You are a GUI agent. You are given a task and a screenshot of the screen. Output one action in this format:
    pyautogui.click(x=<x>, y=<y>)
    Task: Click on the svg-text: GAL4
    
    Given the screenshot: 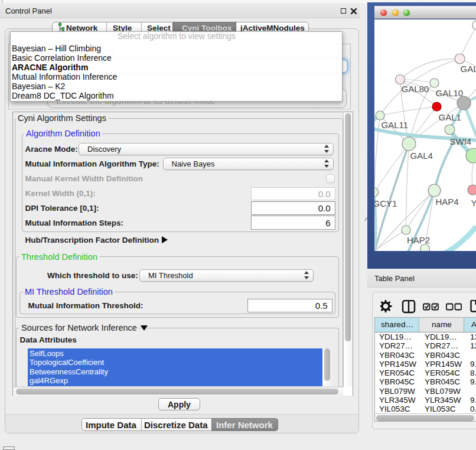 What is the action you would take?
    pyautogui.click(x=421, y=155)
    